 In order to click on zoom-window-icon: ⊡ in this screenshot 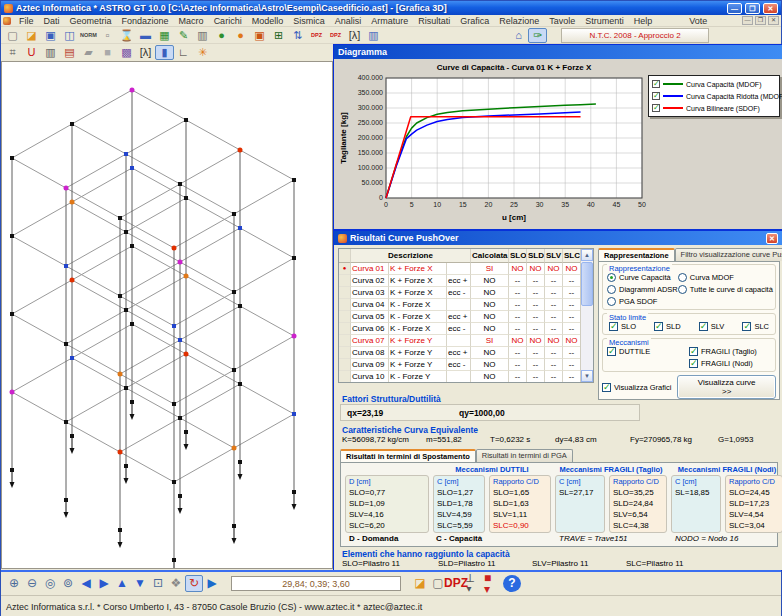, I will do `click(158, 584)`.